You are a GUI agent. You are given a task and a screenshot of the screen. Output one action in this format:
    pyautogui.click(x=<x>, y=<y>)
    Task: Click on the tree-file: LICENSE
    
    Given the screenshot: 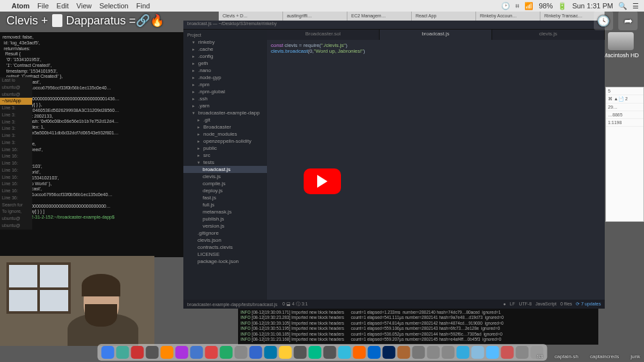 What is the action you would take?
    pyautogui.click(x=225, y=255)
    